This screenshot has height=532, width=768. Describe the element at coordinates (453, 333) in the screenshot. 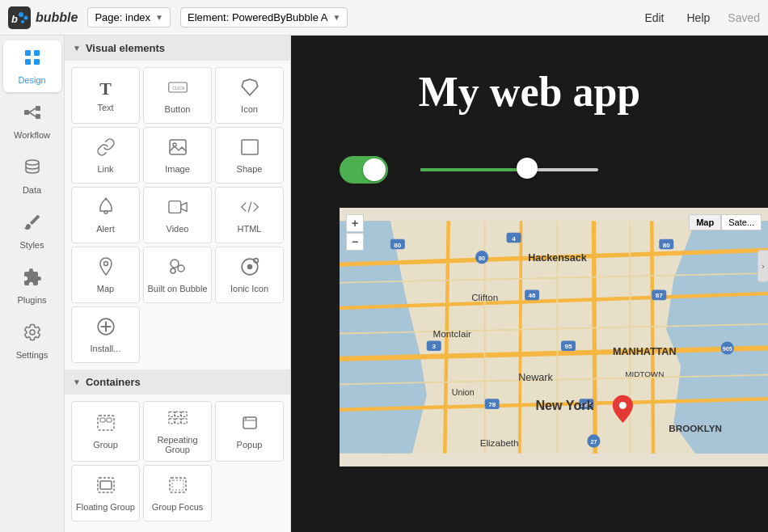

I see `svg-text: Montclair` at that location.